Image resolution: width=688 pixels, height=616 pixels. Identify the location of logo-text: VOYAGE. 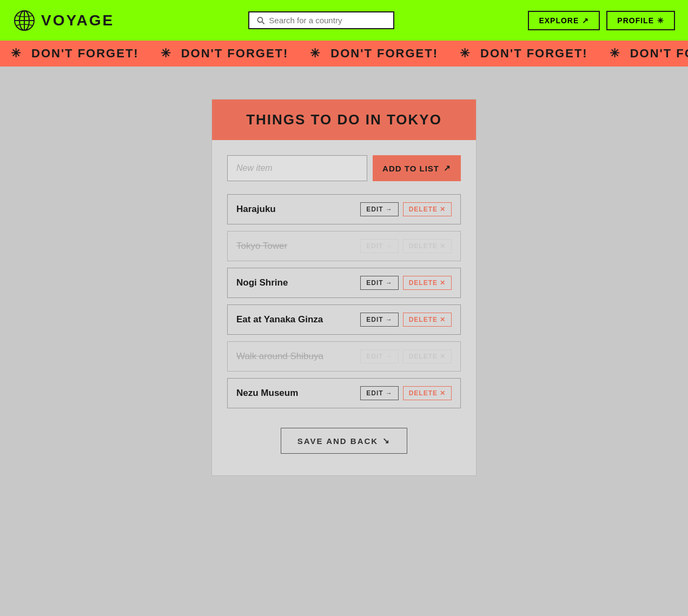
(78, 21).